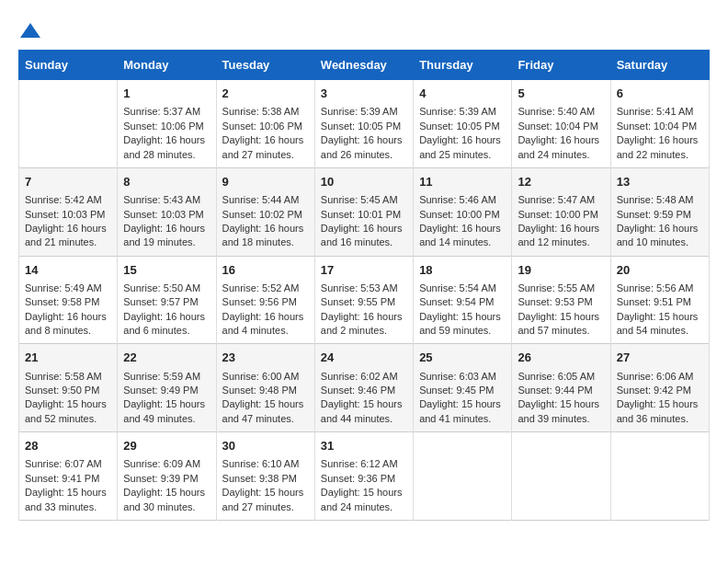 The image size is (728, 563). I want to click on day-info: Sunrise: 6:07 AM Sunset: 9:41 PM Dayligh…, so click(68, 486).